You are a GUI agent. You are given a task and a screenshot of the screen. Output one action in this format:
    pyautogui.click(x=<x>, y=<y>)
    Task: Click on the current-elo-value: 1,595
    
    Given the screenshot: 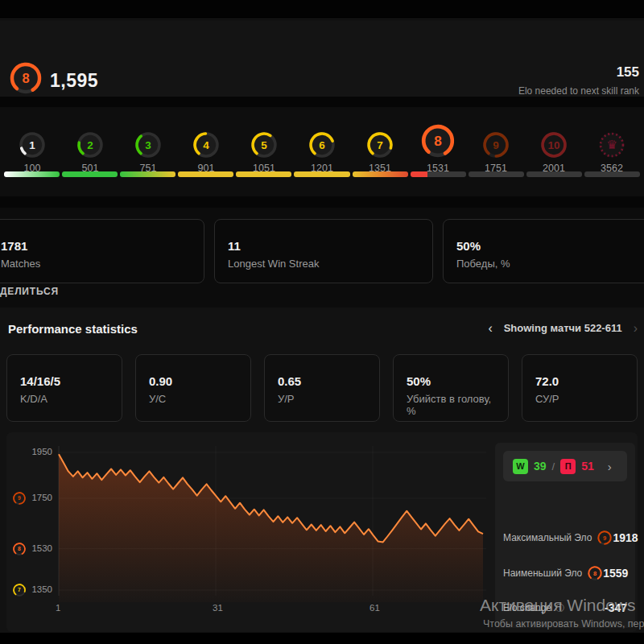 What is the action you would take?
    pyautogui.click(x=74, y=80)
    